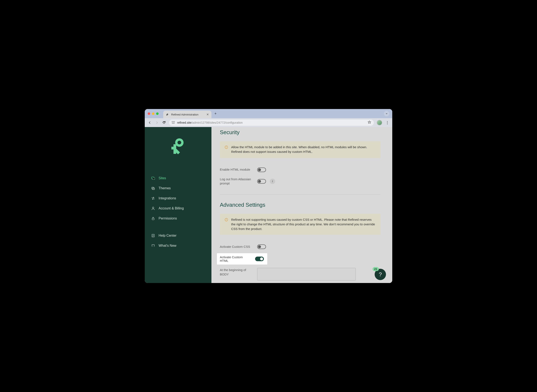 This screenshot has width=537, height=392. What do you see at coordinates (171, 208) in the screenshot?
I see `sidebar-item-label: Account & Billing` at bounding box center [171, 208].